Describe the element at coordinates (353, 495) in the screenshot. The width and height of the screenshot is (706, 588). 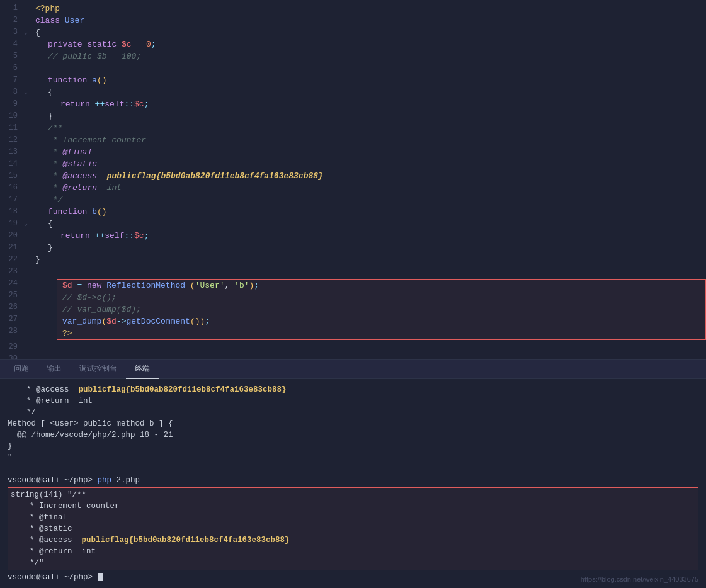
I see `terminal-hl-1: string(141) "/**` at that location.